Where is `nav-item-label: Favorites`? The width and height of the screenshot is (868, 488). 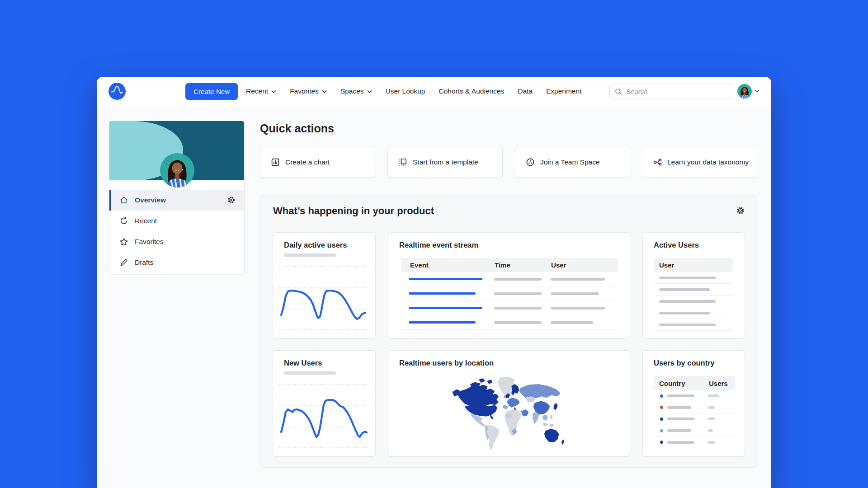
nav-item-label: Favorites is located at coordinates (304, 91).